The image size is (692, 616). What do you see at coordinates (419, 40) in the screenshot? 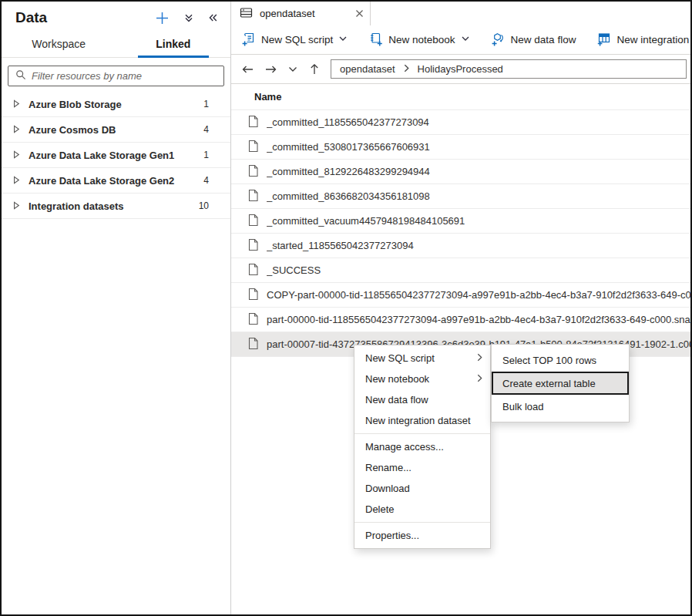
I see `new-notebook-button: New notebook` at bounding box center [419, 40].